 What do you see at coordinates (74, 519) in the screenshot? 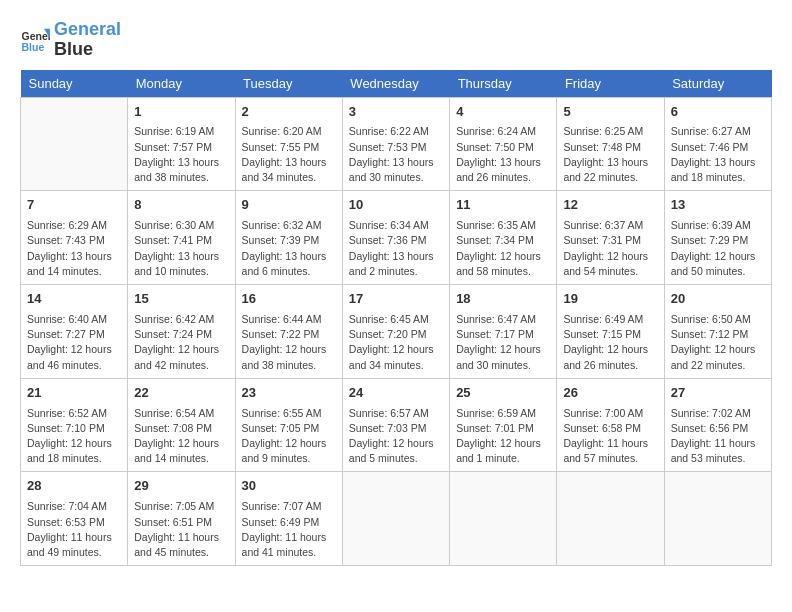
I see `calendar-cell: 28Sunrise: 7:04 AMSunset: 6:53 PMDayligh…` at bounding box center [74, 519].